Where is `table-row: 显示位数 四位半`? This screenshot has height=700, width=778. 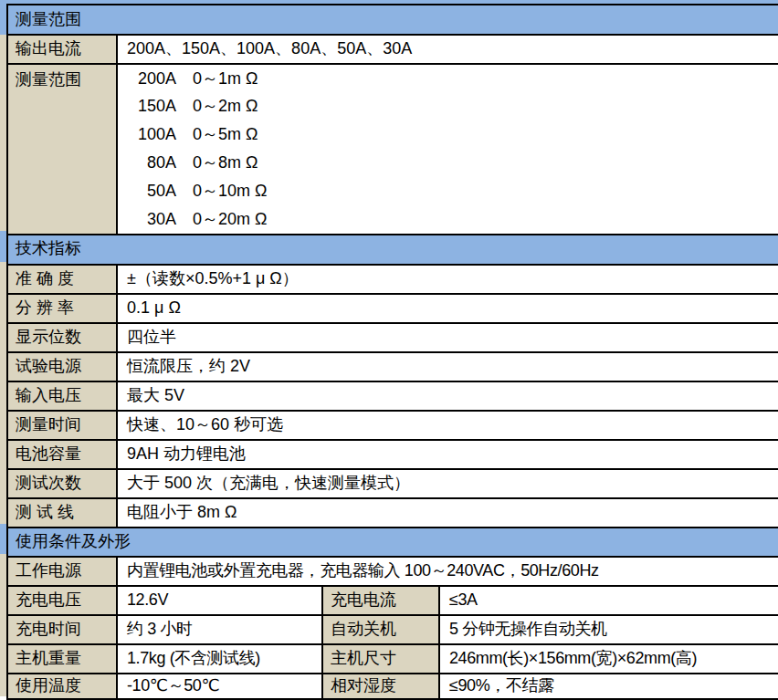 table-row: 显示位数 四位半 is located at coordinates (393, 338).